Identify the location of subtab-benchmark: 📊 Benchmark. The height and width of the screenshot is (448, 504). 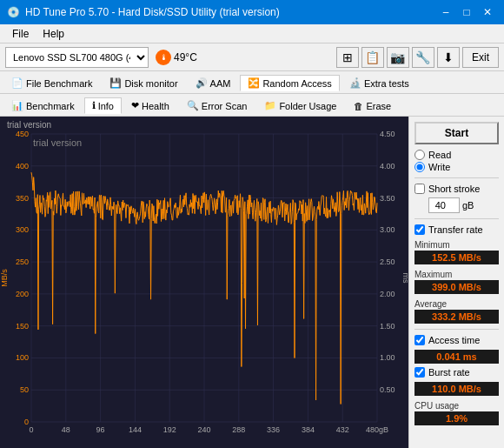
(43, 106).